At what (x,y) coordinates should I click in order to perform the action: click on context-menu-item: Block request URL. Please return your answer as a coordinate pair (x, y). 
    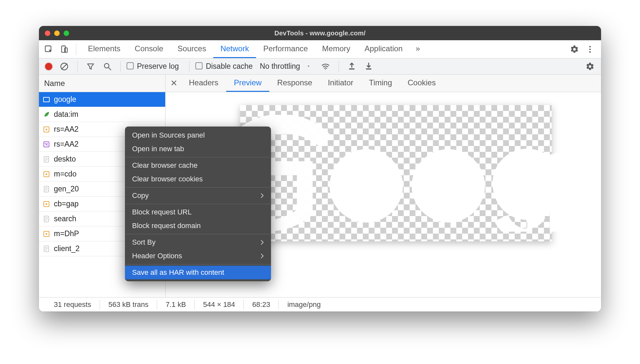
    Looking at the image, I should click on (198, 212).